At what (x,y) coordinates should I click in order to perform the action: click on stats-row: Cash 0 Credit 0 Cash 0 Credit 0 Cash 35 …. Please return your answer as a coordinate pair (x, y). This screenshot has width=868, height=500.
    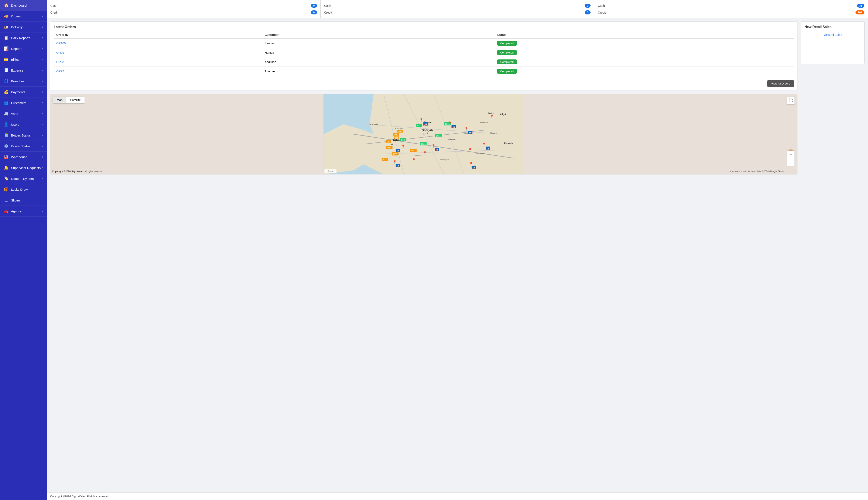
    Looking at the image, I should click on (458, 9).